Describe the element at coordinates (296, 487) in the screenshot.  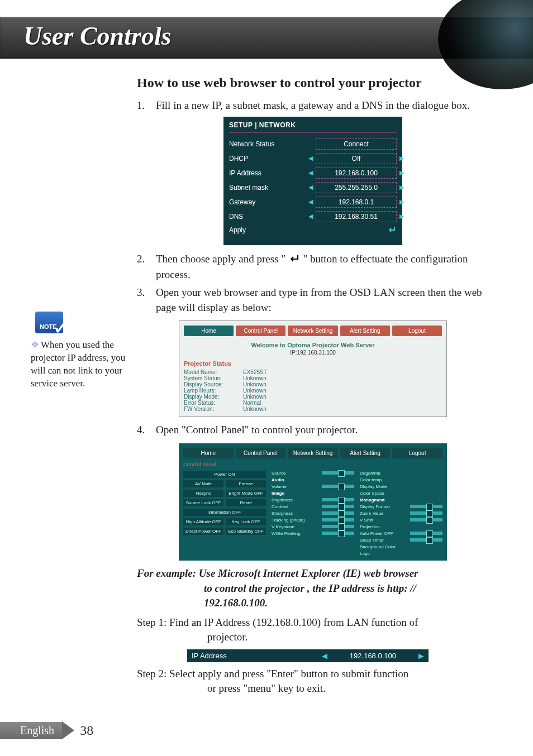
I see `volume-label: Volume` at that location.